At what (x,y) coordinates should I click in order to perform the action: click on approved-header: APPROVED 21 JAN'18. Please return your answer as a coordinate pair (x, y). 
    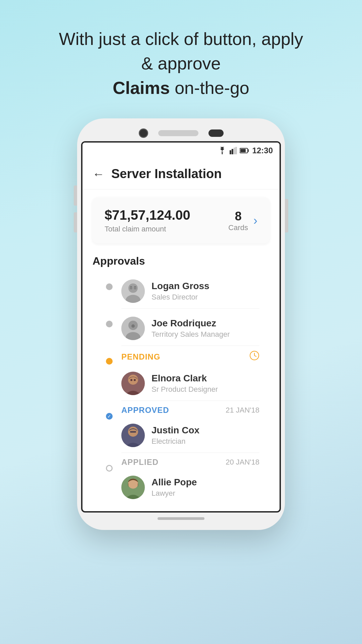
    Looking at the image, I should click on (190, 409).